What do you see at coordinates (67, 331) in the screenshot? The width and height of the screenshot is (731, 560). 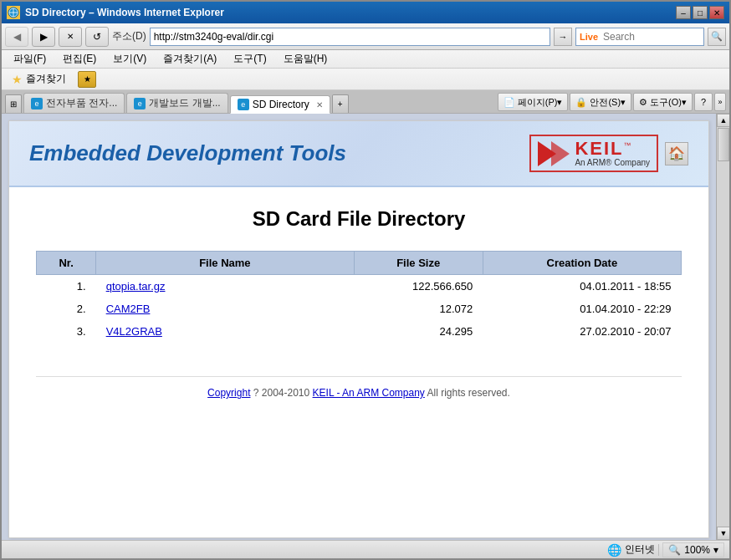 I see `row3-nr: 3.` at bounding box center [67, 331].